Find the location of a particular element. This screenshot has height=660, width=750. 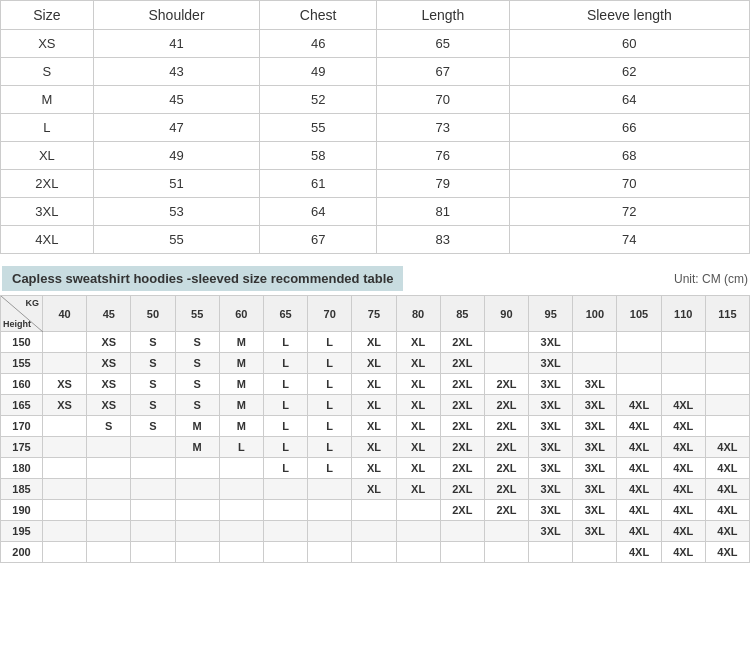

size-table-cell: 70 is located at coordinates (629, 184).